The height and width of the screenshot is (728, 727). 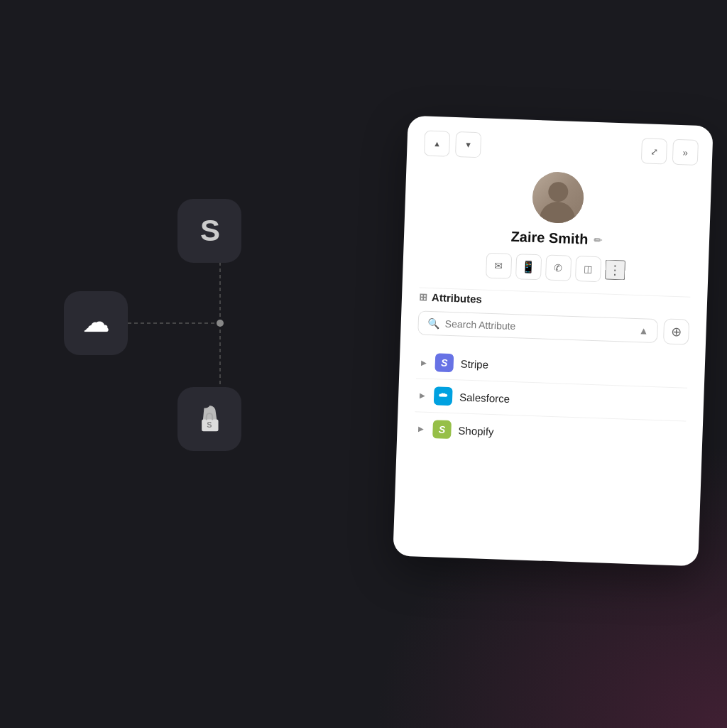 What do you see at coordinates (437, 143) in the screenshot?
I see `chevron-up-icon: ▲` at bounding box center [437, 143].